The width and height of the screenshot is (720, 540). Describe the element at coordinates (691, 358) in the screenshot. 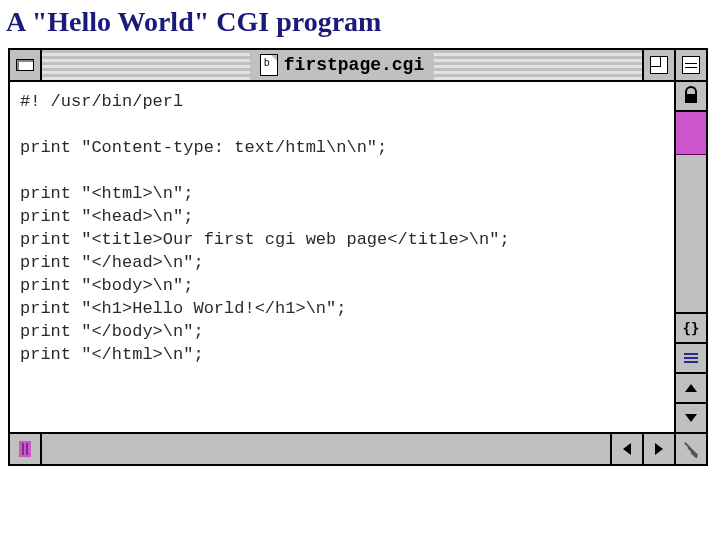

I see `line-view-icon` at that location.